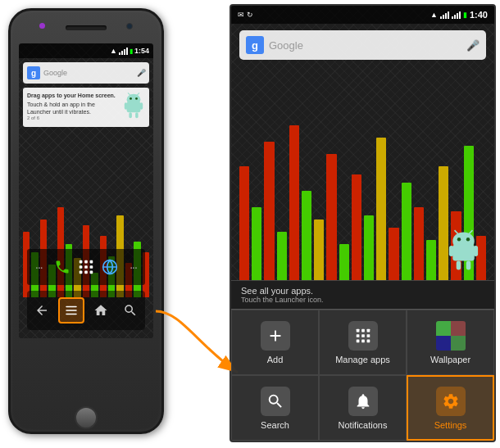 The image size is (500, 448). I want to click on phone-camera, so click(130, 26).